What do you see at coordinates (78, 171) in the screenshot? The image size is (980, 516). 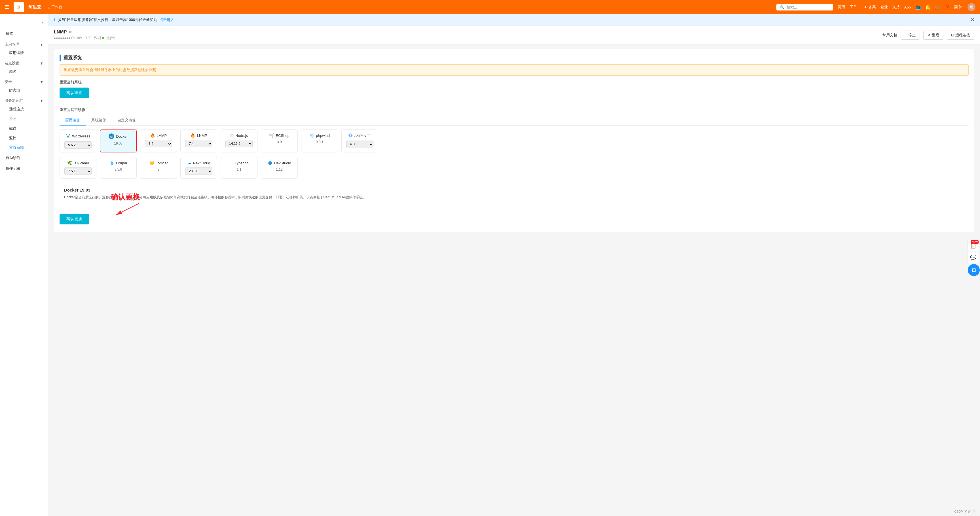 I see `btpanel-version-select: 7.5.1` at bounding box center [78, 171].